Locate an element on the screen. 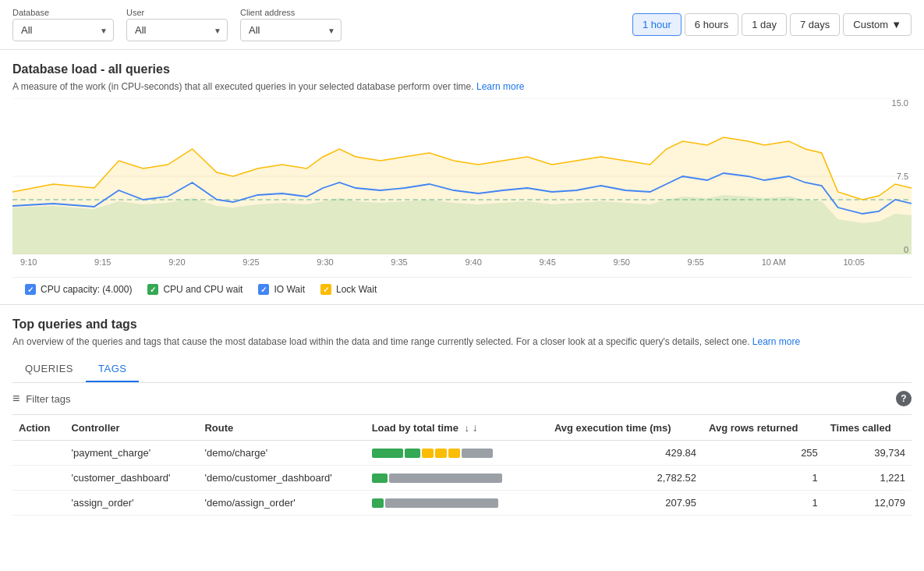  x-axis: 9:10 9:15 9:20 9:25 9:30 9:35 9:40 9:45 … is located at coordinates (443, 262).